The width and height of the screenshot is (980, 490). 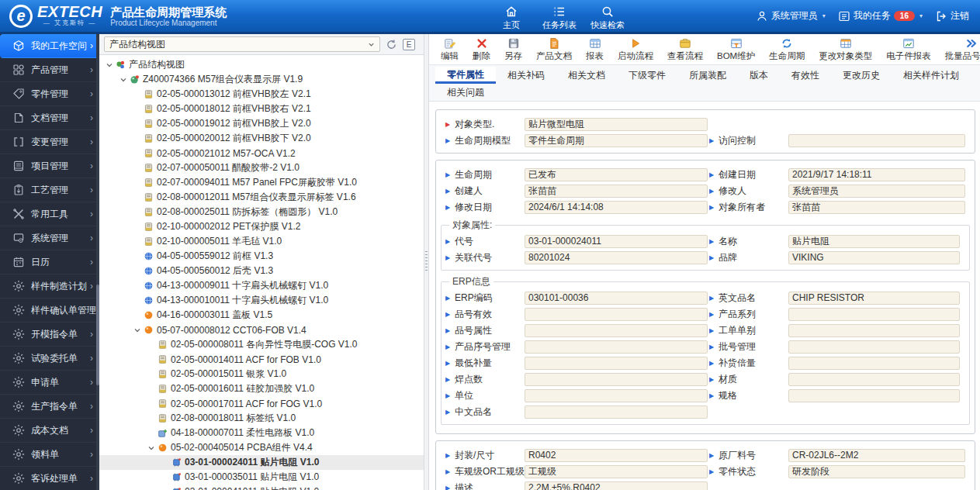 I want to click on sidebar-item-parts-mgmt: 零件管理›, so click(x=50, y=95).